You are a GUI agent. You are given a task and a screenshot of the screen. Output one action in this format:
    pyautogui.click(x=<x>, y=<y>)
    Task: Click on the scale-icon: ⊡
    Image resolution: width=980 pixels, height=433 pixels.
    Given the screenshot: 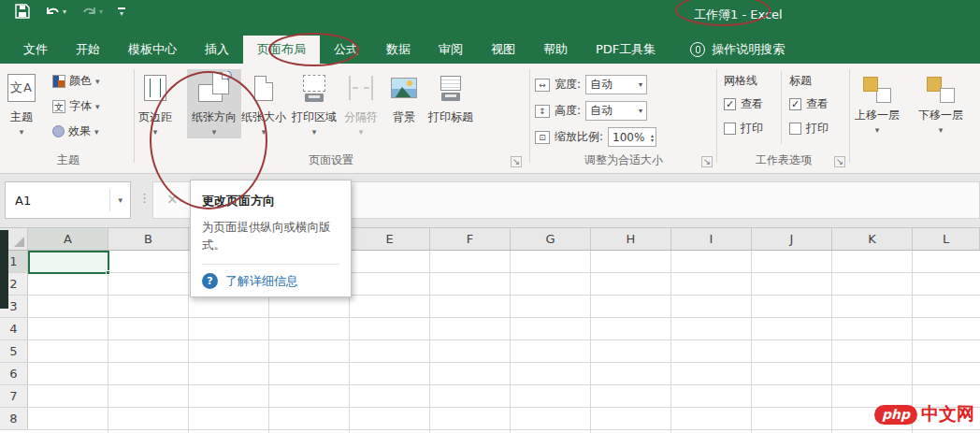 What is the action you would take?
    pyautogui.click(x=542, y=137)
    